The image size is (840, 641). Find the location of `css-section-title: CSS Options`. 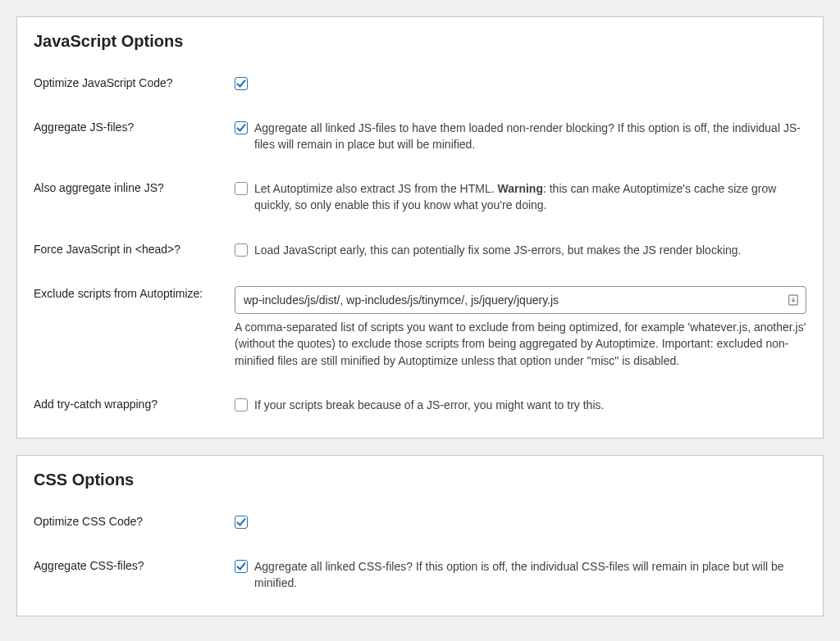

css-section-title: CSS Options is located at coordinates (420, 480).